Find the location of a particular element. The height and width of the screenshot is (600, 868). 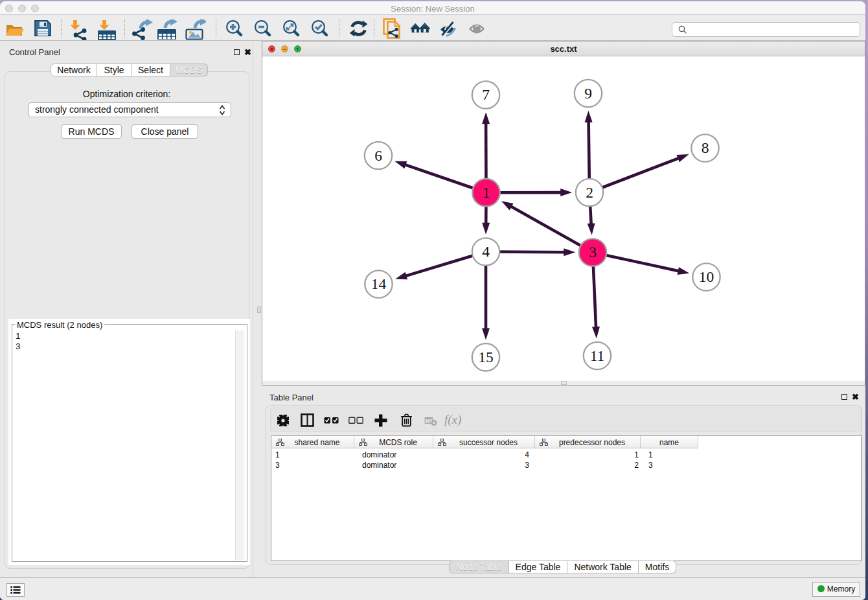

svg-text: 6 is located at coordinates (378, 156).